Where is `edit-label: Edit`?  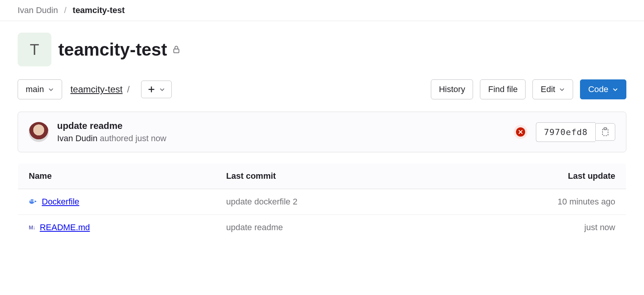
edit-label: Edit is located at coordinates (548, 89).